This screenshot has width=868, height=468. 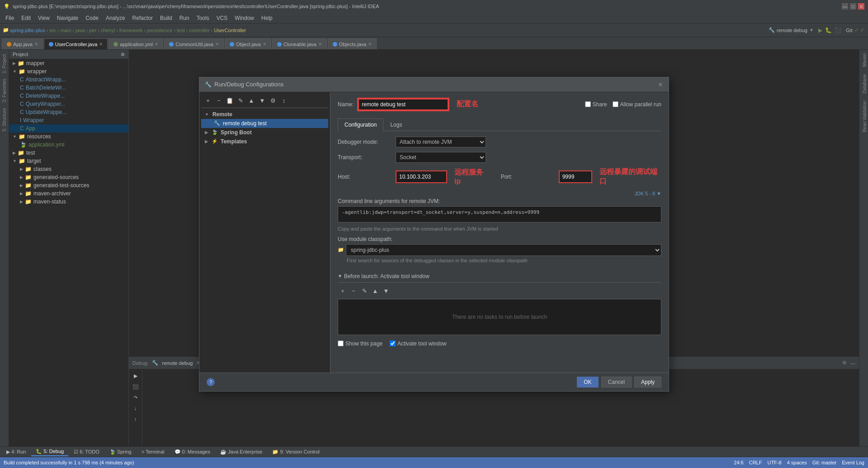 What do you see at coordinates (403, 104) in the screenshot?
I see `name-input` at bounding box center [403, 104].